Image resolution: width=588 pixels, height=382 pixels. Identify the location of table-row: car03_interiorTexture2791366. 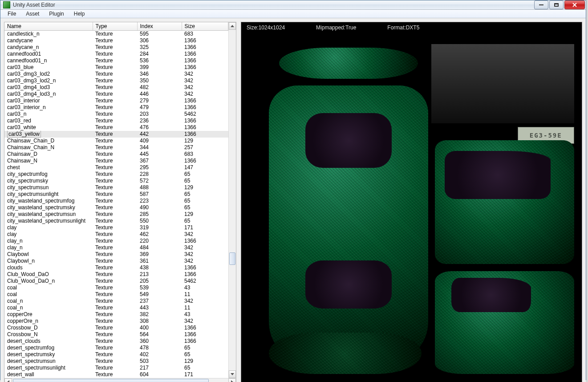
(117, 101).